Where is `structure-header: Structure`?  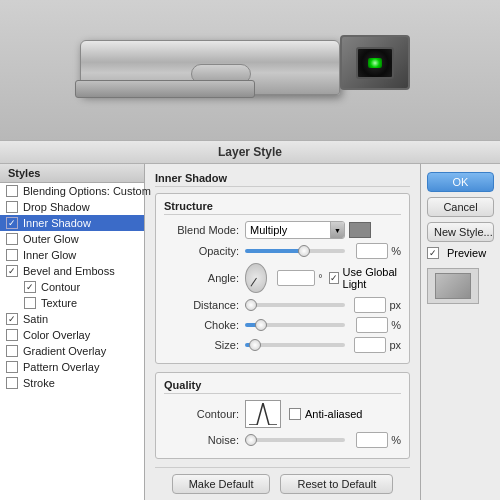
structure-header: Structure is located at coordinates (282, 208).